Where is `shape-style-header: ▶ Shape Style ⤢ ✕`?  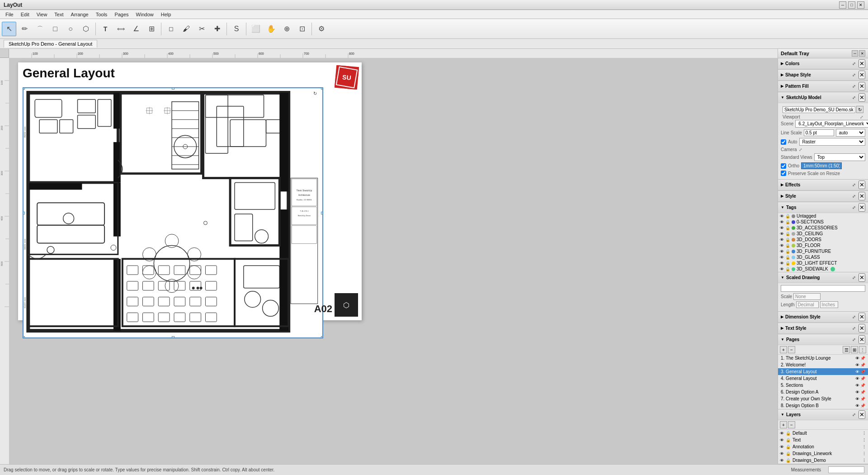
shape-style-header: ▶ Shape Style ⤢ ✕ is located at coordinates (823, 75).